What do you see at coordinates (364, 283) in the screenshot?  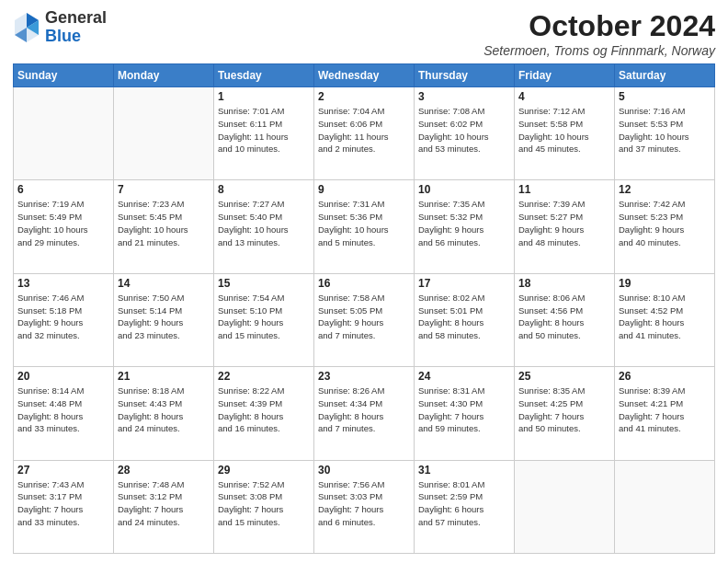 I see `day-number: 16` at bounding box center [364, 283].